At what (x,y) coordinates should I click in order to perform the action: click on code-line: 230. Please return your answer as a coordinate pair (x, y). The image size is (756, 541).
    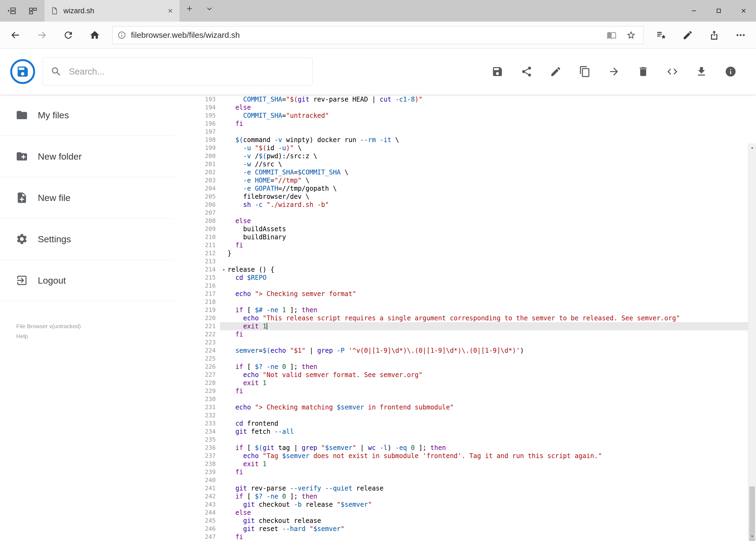
    Looking at the image, I should click on (465, 399).